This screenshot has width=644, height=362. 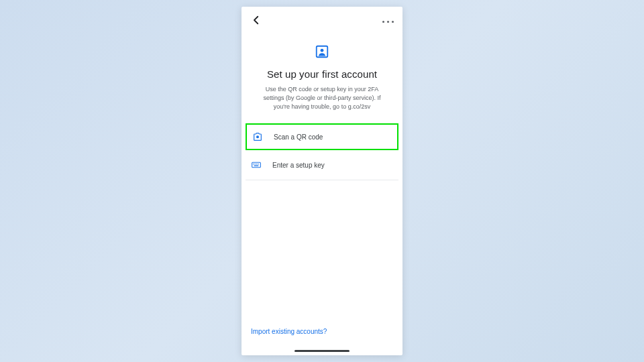 I want to click on page-subtitle: Use the QR code or setup key in your 2FA…, so click(x=322, y=98).